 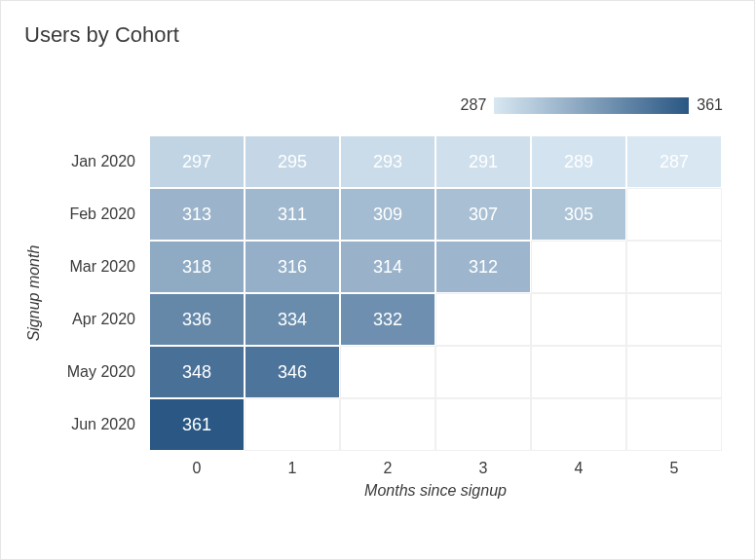 I want to click on heatmap-cell: 312, so click(x=483, y=267).